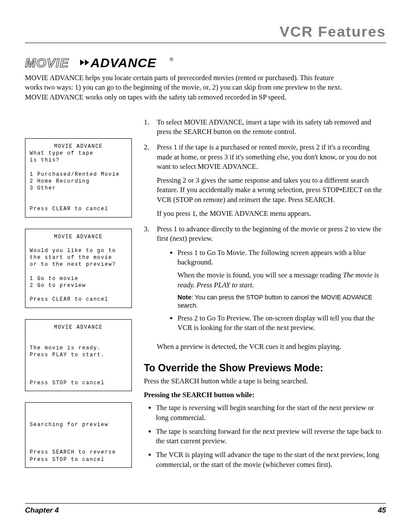 Image resolution: width=411 pixels, height=532 pixels. I want to click on header-rule, so click(206, 43).